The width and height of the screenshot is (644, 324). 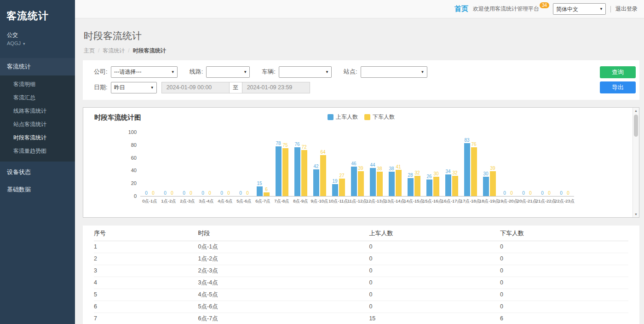 What do you see at coordinates (144, 72) in the screenshot?
I see `company-select: ---请选择---` at bounding box center [144, 72].